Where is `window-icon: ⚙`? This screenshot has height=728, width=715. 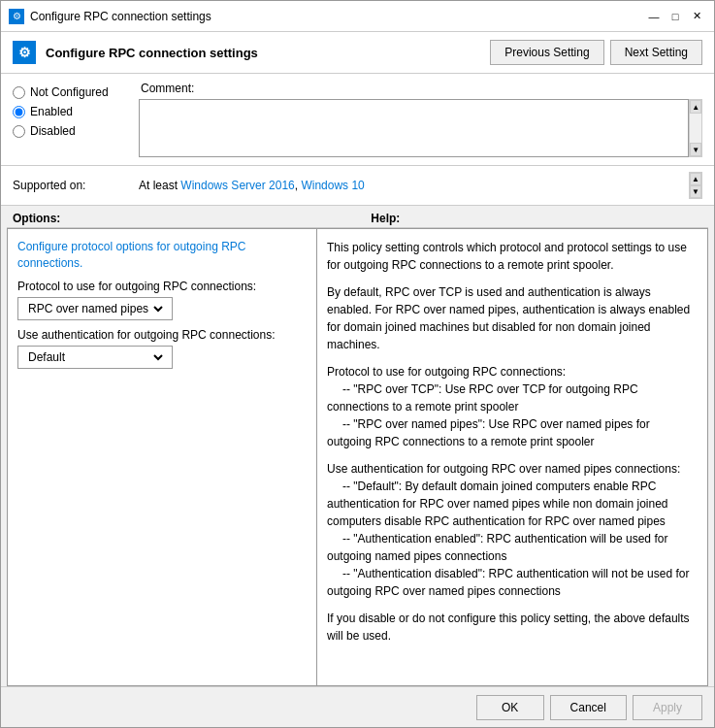
window-icon: ⚙ is located at coordinates (16, 17).